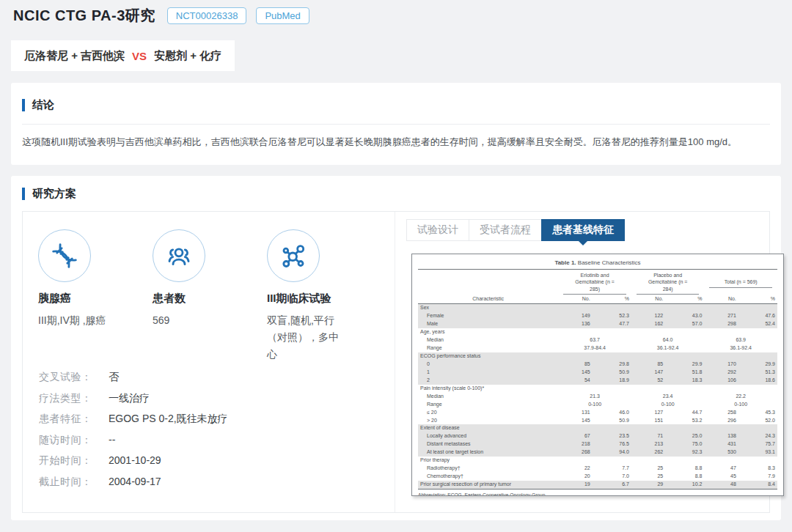 This screenshot has width=792, height=532. Describe the element at coordinates (579, 469) in the screenshot. I see `cell-value: 22` at that location.